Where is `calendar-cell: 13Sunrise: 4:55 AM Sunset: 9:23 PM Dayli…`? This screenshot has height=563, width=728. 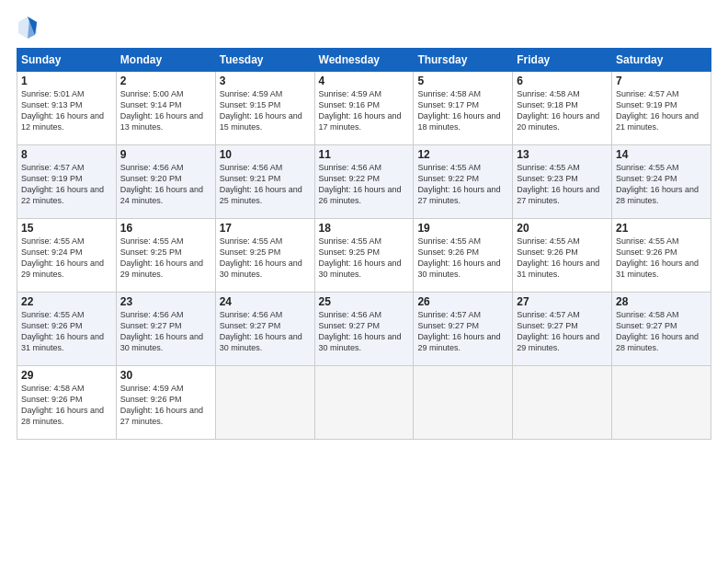
calendar-cell: 13Sunrise: 4:55 AM Sunset: 9:23 PM Dayli… is located at coordinates (563, 182).